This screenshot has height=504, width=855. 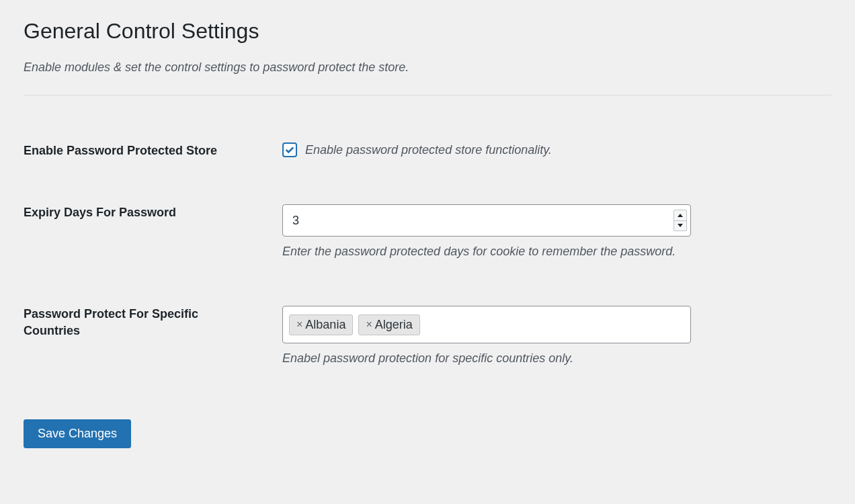 What do you see at coordinates (487, 325) in the screenshot?
I see `countries-tags-input: × Albania × Algeria` at bounding box center [487, 325].